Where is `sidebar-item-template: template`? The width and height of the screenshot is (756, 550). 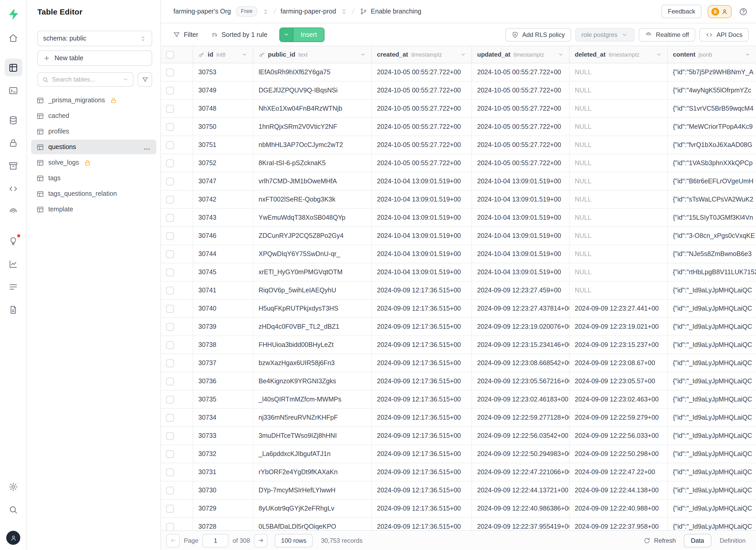 sidebar-item-template: template is located at coordinates (94, 209).